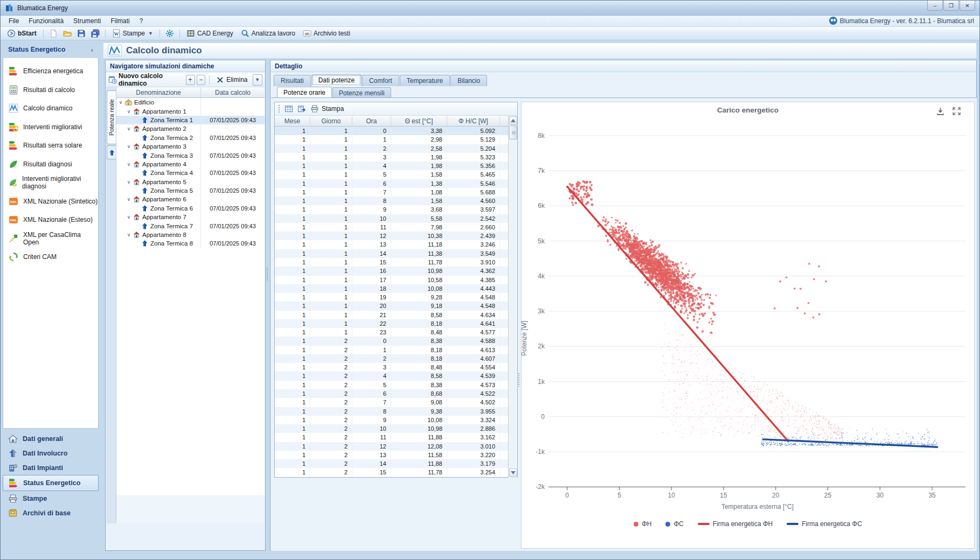 This screenshot has height=560, width=980. What do you see at coordinates (51, 90) in the screenshot?
I see `sidebar-item-risultati-di-calcolo: Risultati di calcolo` at bounding box center [51, 90].